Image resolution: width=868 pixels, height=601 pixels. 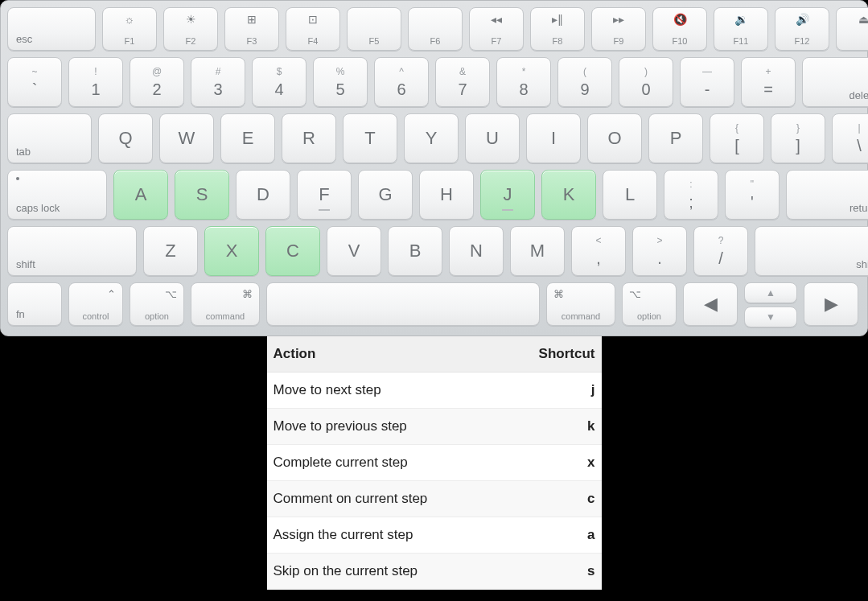 I want to click on key-o: O, so click(x=615, y=138).